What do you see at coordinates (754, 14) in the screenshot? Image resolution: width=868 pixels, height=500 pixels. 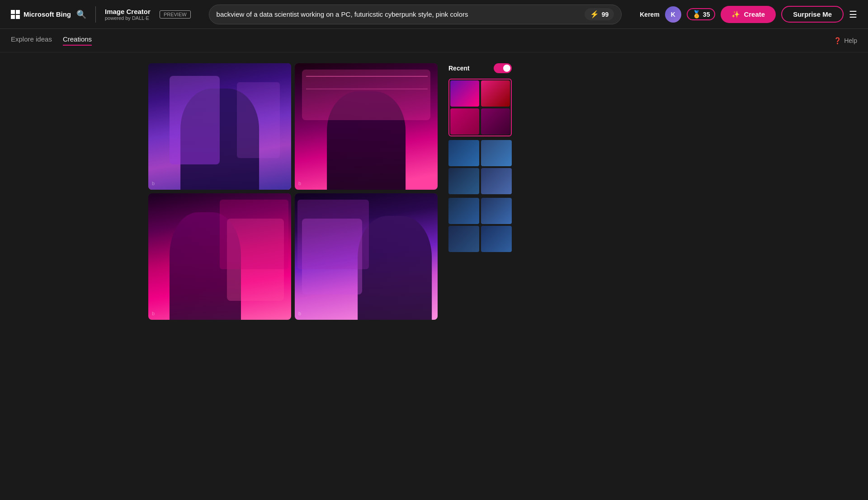 I see `create-label: Create` at bounding box center [754, 14].